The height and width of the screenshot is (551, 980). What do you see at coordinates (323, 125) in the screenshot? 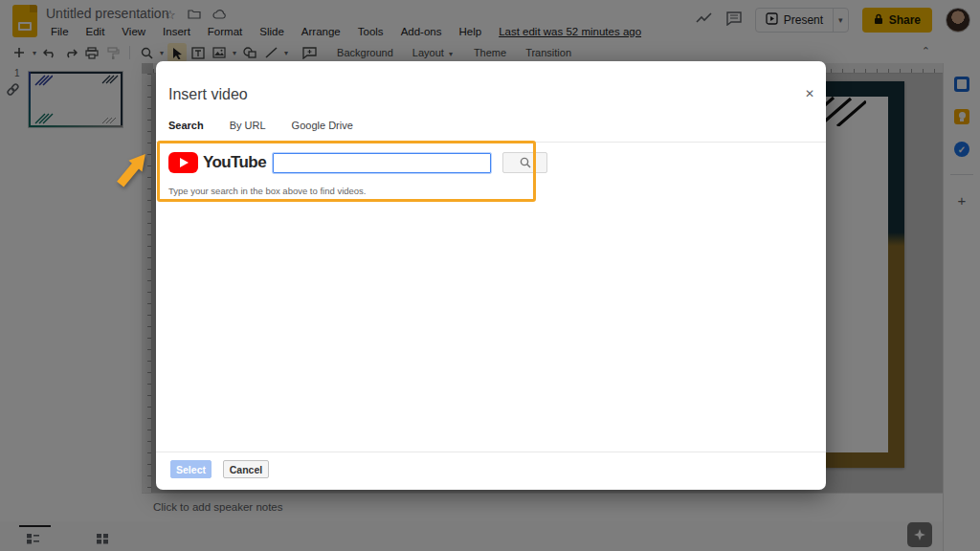
I see `tab-google-drive: Google Drive` at bounding box center [323, 125].